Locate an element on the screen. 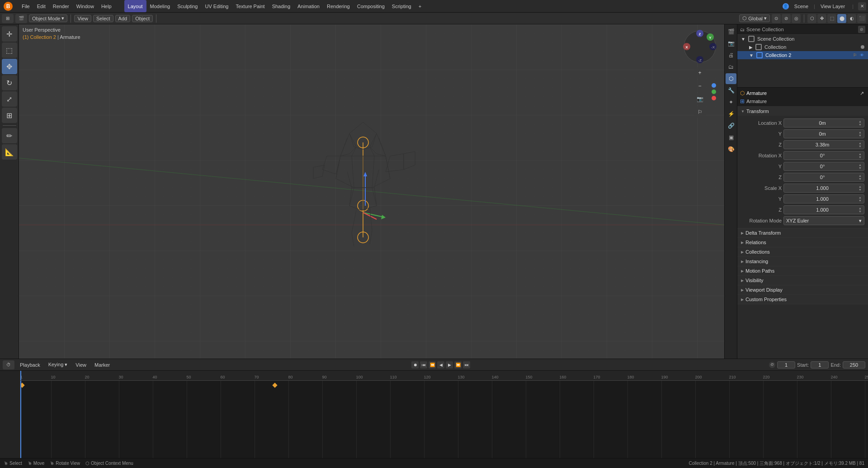 This screenshot has height=468, width=868. scene-name: Scene is located at coordinates (801, 6).